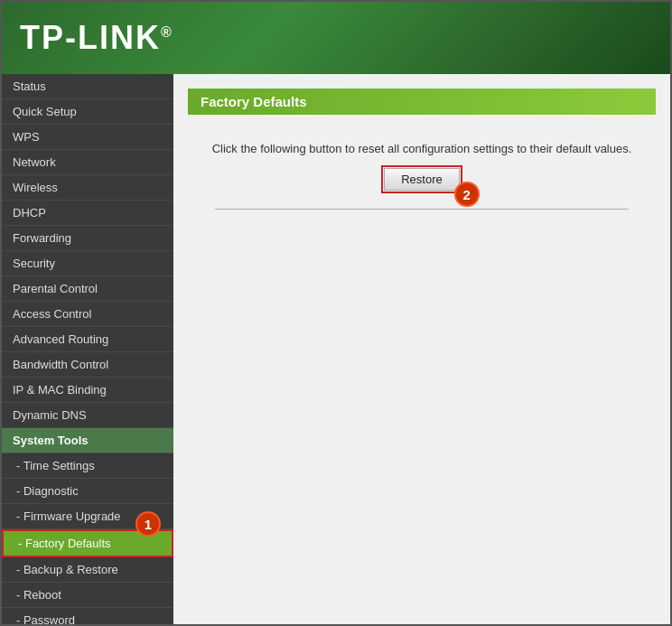  I want to click on sidebar-item-status: Status, so click(88, 87).